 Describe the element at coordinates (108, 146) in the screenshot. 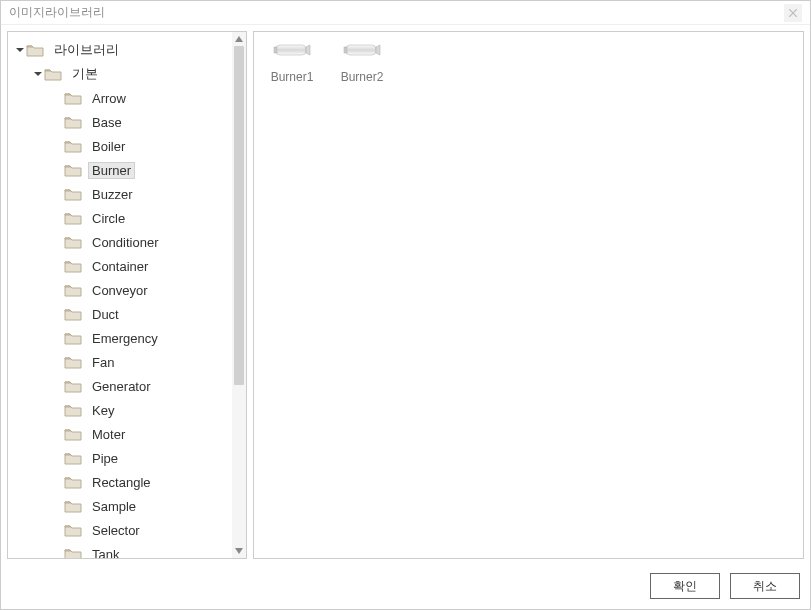

I see `tree-item-label: Boiler` at that location.